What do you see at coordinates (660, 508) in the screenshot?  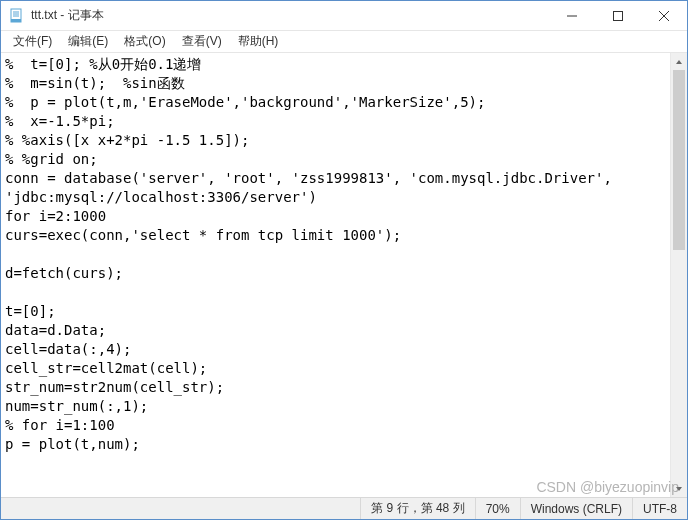 I see `status-encoding: UTF-8` at bounding box center [660, 508].